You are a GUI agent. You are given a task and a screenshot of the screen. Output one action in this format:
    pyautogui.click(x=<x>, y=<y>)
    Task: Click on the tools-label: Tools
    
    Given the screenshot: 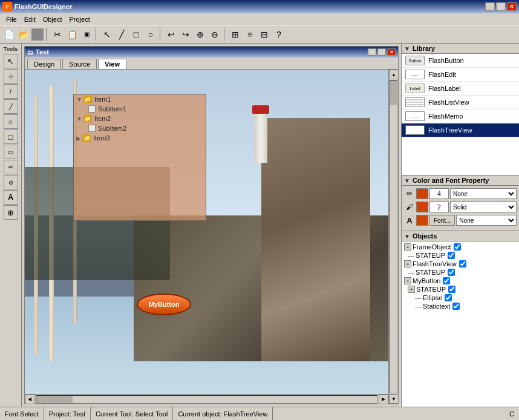 What is the action you would take?
    pyautogui.click(x=11, y=49)
    